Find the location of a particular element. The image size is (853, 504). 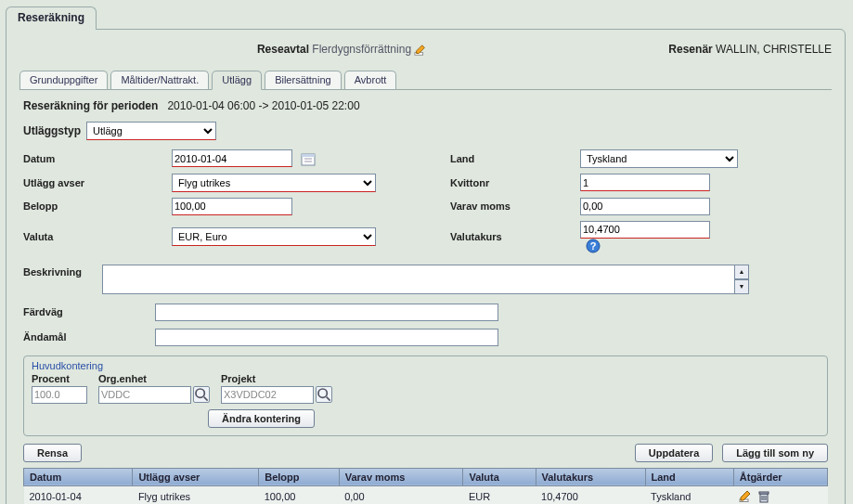

th-moms: Varav moms is located at coordinates (401, 477).